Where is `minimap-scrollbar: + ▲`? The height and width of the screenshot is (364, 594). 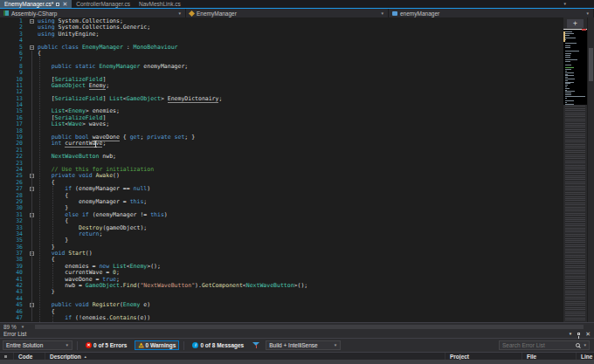 minimap-scrollbar: + ▲ is located at coordinates (575, 169).